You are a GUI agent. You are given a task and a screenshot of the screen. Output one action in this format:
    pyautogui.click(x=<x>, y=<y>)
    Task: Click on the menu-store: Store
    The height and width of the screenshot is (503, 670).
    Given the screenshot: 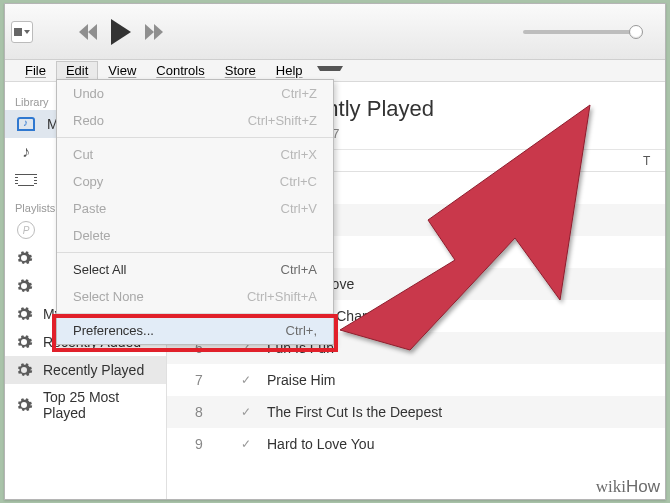 What is the action you would take?
    pyautogui.click(x=240, y=70)
    